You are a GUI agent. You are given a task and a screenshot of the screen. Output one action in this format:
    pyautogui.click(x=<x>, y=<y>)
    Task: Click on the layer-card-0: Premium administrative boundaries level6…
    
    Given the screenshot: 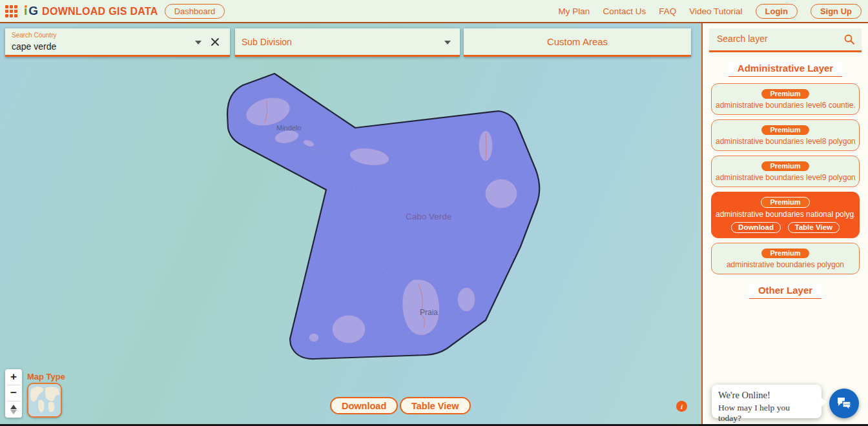 What is the action you would take?
    pyautogui.click(x=785, y=99)
    